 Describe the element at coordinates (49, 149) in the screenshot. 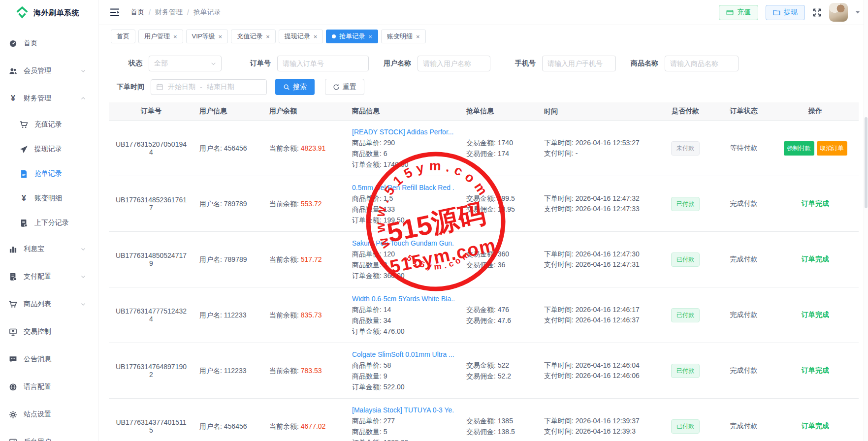

I see `sidebar-item-withdraw-records: 提现记录` at that location.